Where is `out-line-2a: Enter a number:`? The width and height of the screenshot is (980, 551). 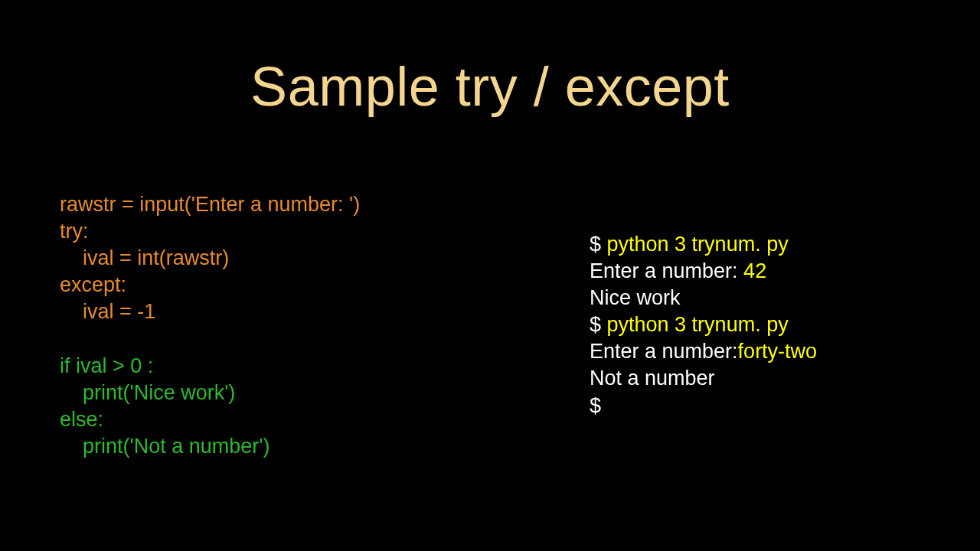 out-line-2a: Enter a number: is located at coordinates (666, 271).